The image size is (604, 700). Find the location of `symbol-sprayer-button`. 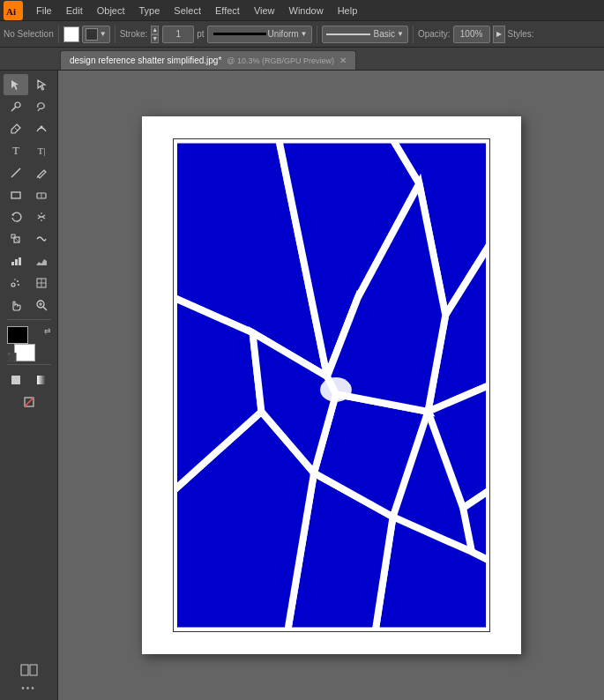

symbol-sprayer-button is located at coordinates (16, 283).